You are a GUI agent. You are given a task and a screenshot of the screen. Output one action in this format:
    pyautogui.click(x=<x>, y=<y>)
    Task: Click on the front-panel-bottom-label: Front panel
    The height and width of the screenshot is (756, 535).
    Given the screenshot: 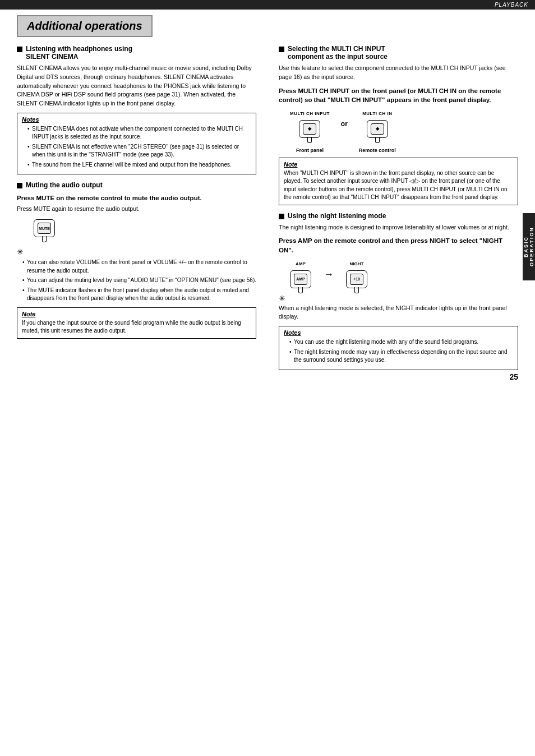 What is the action you would take?
    pyautogui.click(x=310, y=150)
    